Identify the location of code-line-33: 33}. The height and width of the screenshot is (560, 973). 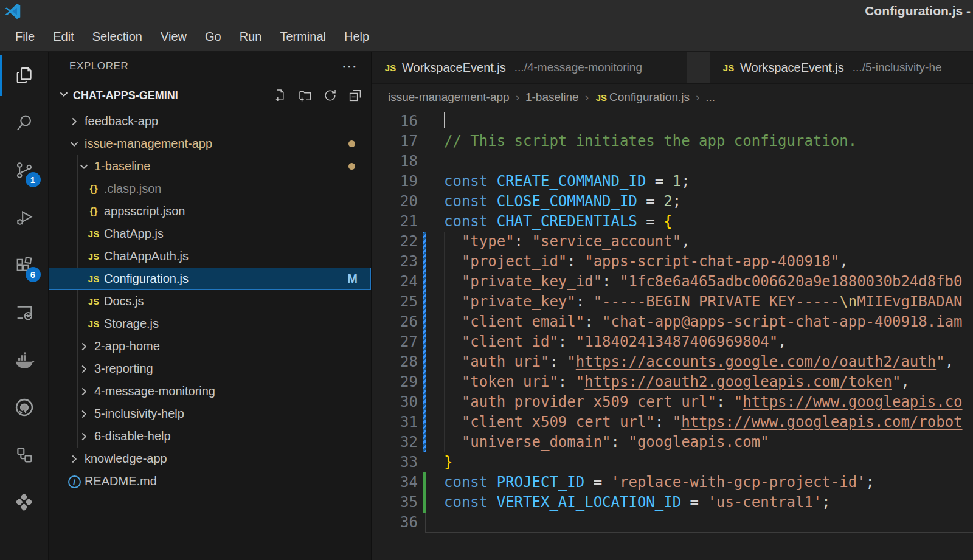
(673, 462).